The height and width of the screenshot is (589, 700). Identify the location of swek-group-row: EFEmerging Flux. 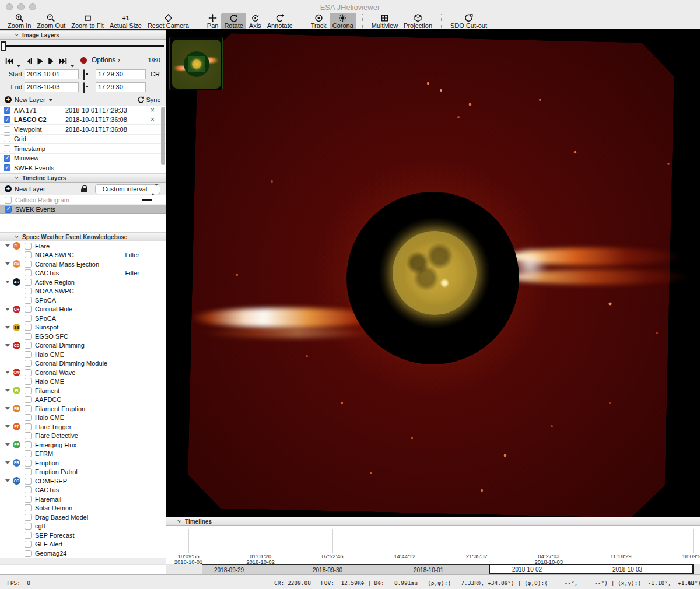
(83, 445).